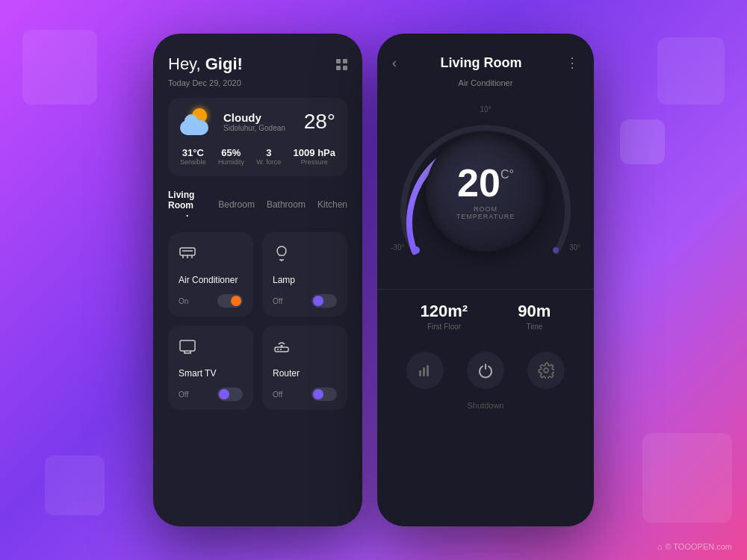  Describe the element at coordinates (486, 87) in the screenshot. I see `right-phone-subtitle: Air Conditioner` at that location.